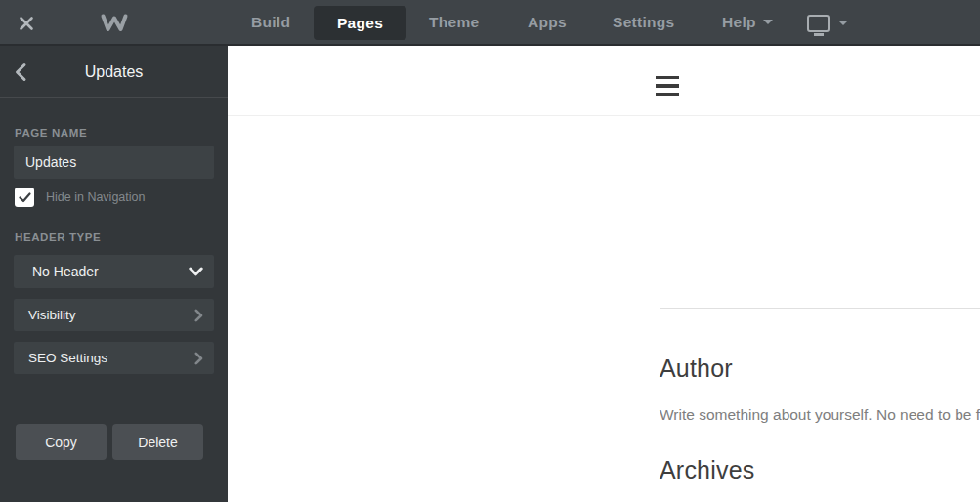 The width and height of the screenshot is (980, 502). What do you see at coordinates (829, 23) in the screenshot?
I see `device-preview-selector` at bounding box center [829, 23].